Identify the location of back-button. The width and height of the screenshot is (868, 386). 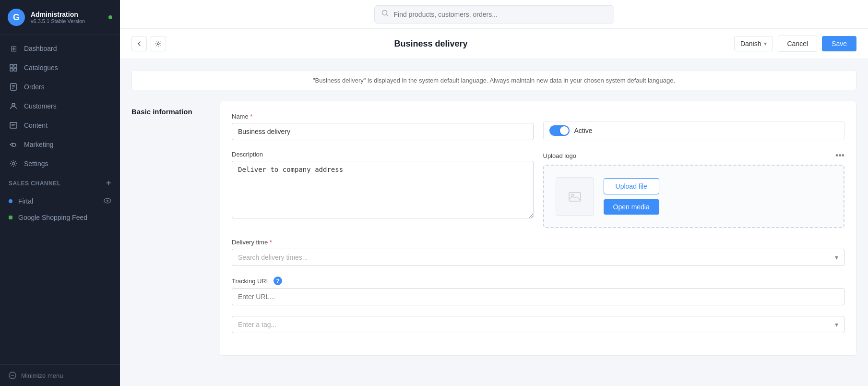
(139, 44).